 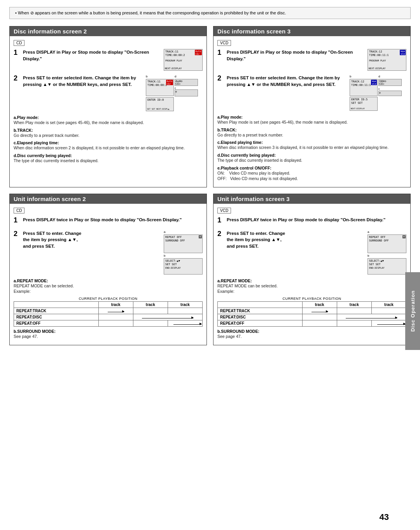 I want to click on disc-info-2-content: CD 1 Press DISPLAY in Play or Stop mode …, so click(x=108, y=103).